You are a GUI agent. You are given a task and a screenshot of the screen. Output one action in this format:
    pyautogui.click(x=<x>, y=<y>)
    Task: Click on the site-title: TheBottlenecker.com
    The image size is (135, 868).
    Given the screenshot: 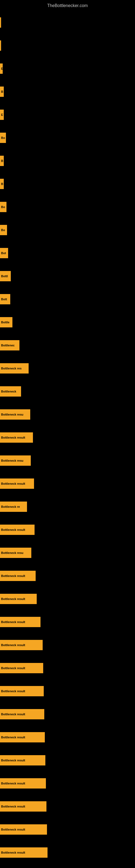 What is the action you would take?
    pyautogui.click(x=68, y=6)
    